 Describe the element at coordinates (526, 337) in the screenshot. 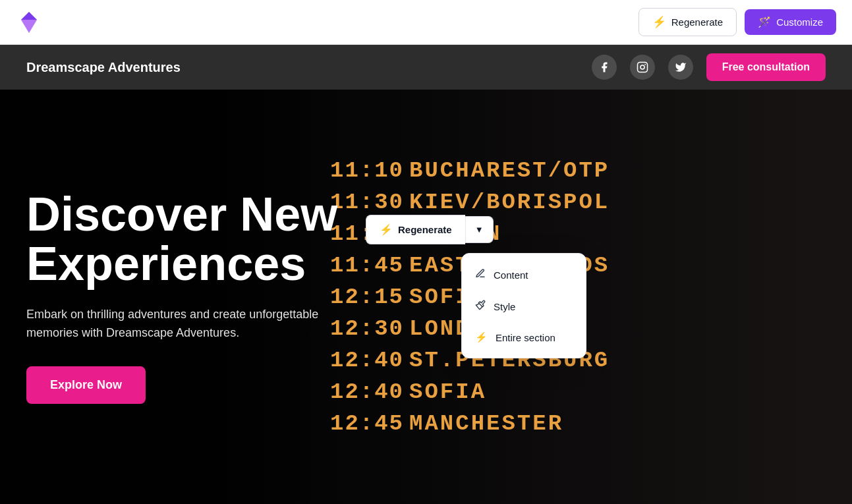

I see `dropdown-entire-section-label: Entire section` at that location.